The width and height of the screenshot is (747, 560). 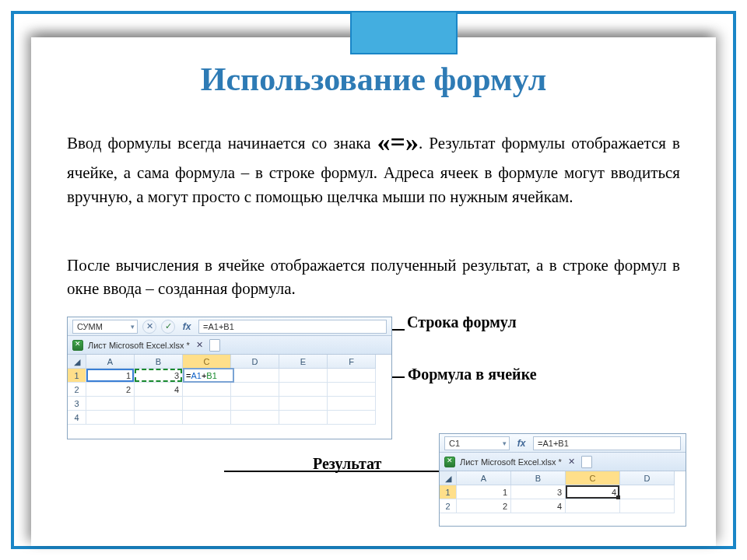 I want to click on confirm-icon: ✓, so click(x=168, y=327).